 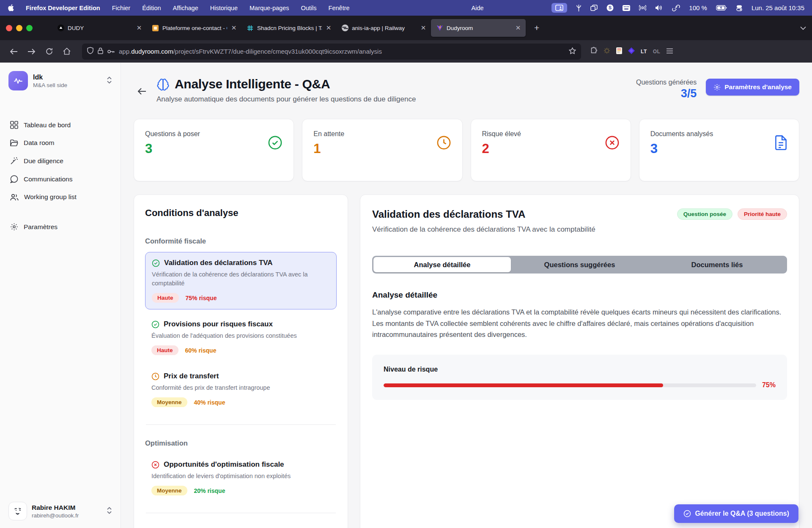 I want to click on skype-icon: S, so click(x=610, y=8).